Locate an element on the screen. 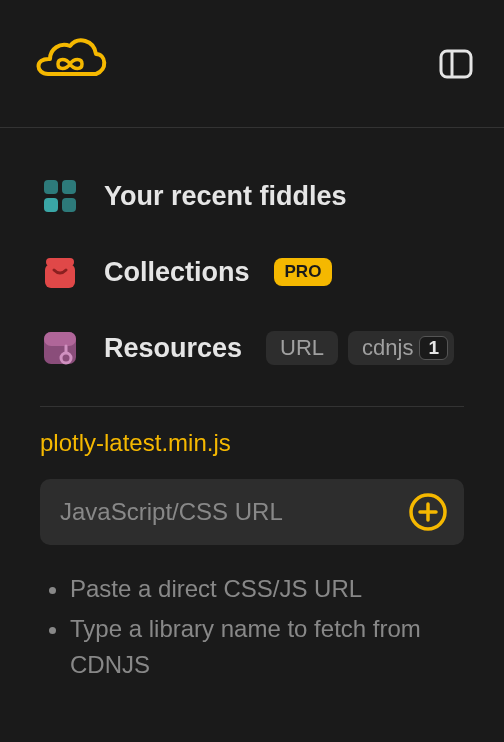 The image size is (504, 742). nav-recent-fiddles: Your recent fiddles is located at coordinates (252, 196).